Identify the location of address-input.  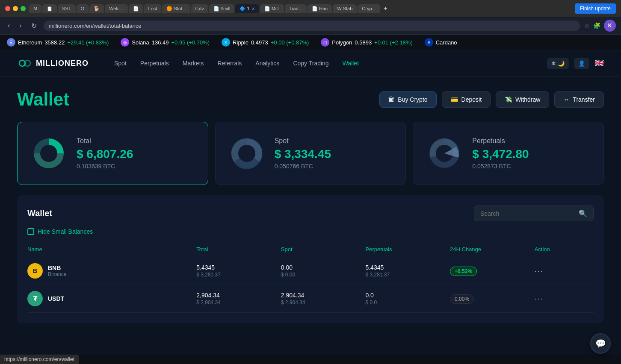
(312, 26).